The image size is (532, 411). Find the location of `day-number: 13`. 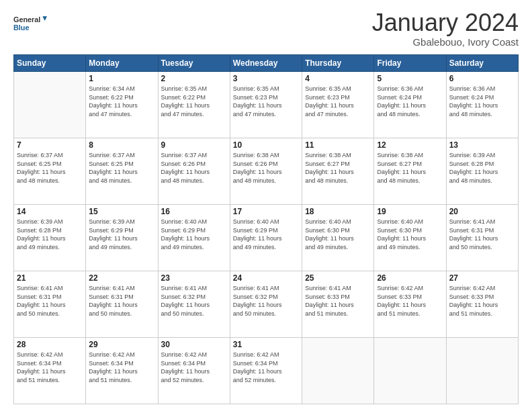

day-number: 13 is located at coordinates (482, 145).